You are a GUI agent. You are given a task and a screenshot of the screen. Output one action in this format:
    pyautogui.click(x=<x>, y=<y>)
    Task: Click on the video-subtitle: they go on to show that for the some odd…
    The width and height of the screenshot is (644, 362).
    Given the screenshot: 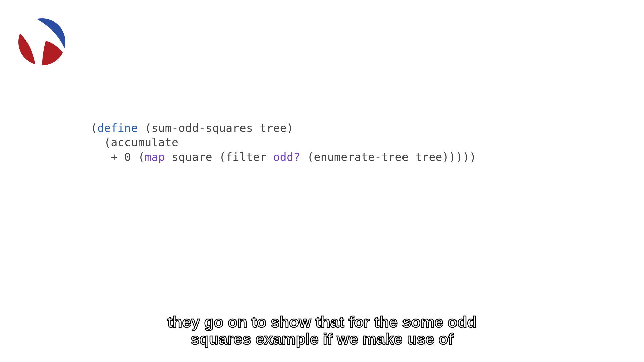 What is the action you would take?
    pyautogui.click(x=322, y=330)
    